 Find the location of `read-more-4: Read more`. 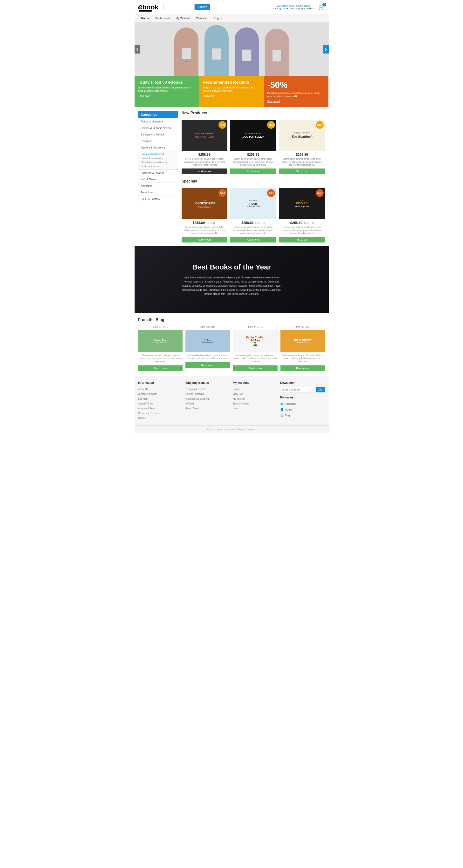

read-more-4: Read more is located at coordinates (303, 368).